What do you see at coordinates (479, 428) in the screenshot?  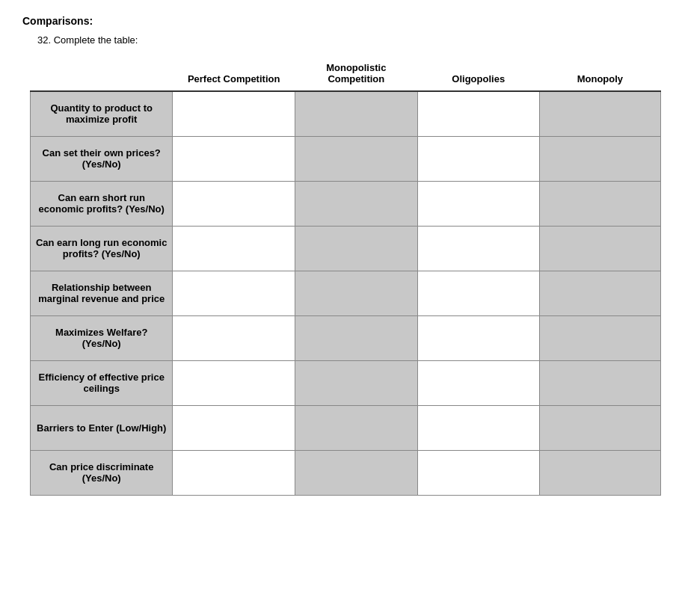 I see `data-cell-row7-col3` at bounding box center [479, 428].